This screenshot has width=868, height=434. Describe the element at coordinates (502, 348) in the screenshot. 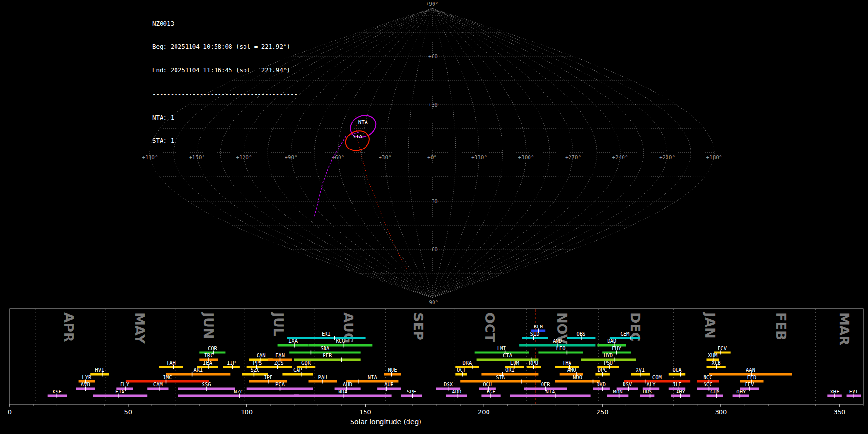

I see `shower-label-LMI: LMI` at that location.